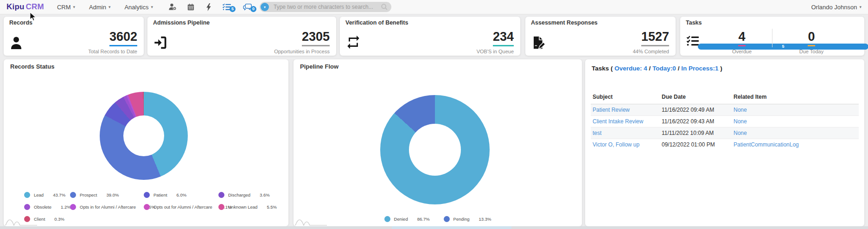  What do you see at coordinates (861, 7) in the screenshot?
I see `chevron-down-icon: ▾` at bounding box center [861, 7].